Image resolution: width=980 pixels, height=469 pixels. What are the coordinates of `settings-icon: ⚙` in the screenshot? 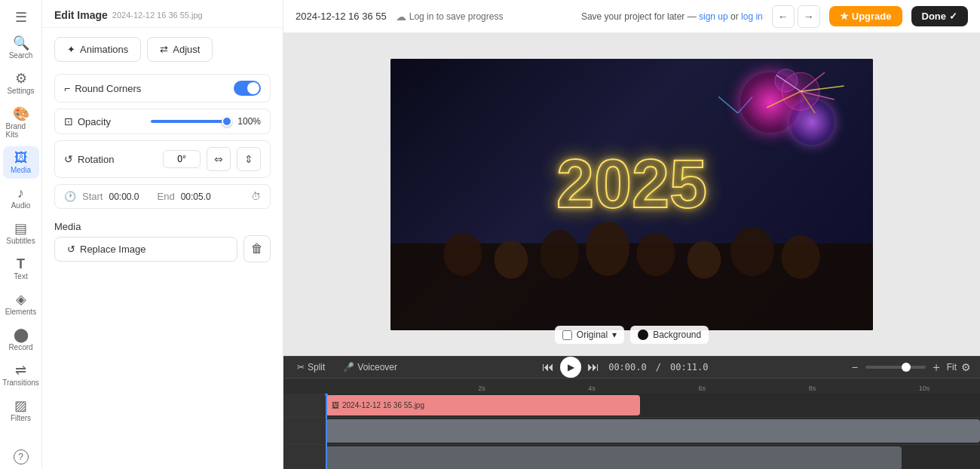 It's located at (21, 78).